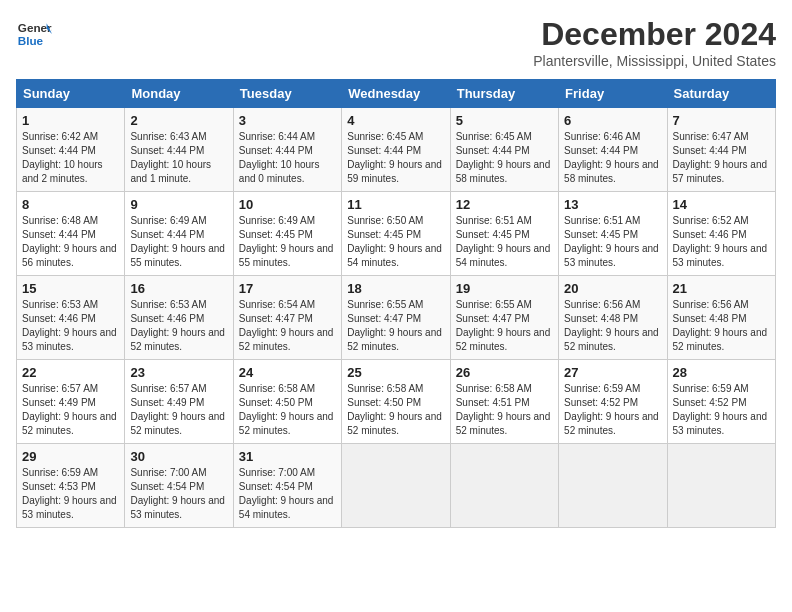  What do you see at coordinates (71, 234) in the screenshot?
I see `day-cell: 8Sunrise: 6:48 AMSunset: 4:44 PMDaylight…` at bounding box center [71, 234].